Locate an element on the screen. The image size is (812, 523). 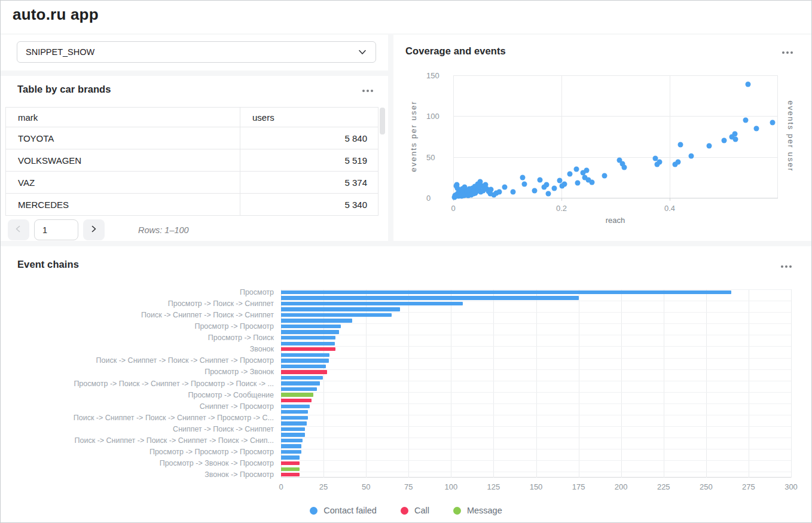
category-label: Просмотр -> Поиск -> Сниппет is located at coordinates (221, 304).